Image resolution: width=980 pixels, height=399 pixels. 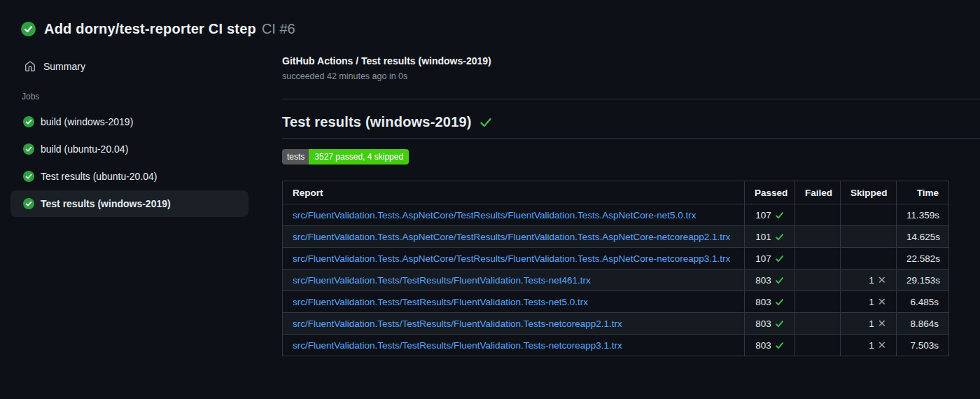 I want to click on jobs-section-label: Jobs, so click(x=152, y=97).